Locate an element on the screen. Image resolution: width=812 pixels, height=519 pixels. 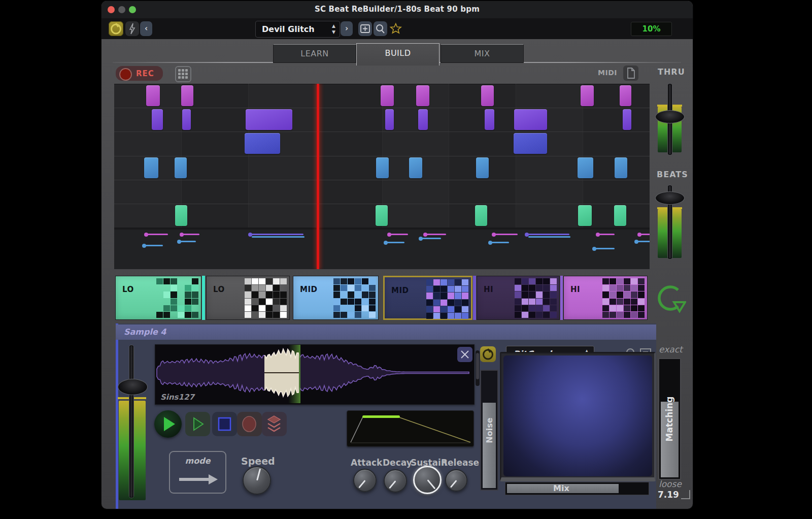
next-preset-button: › is located at coordinates (347, 28).